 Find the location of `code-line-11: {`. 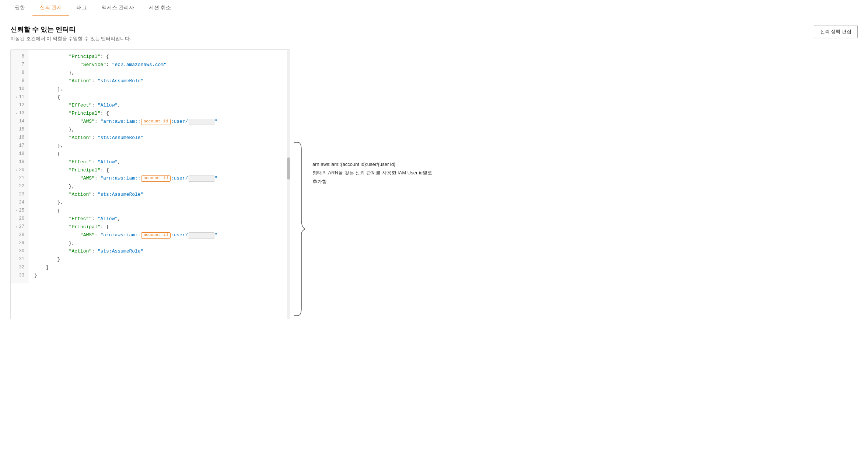

code-line-11: { is located at coordinates (159, 97).